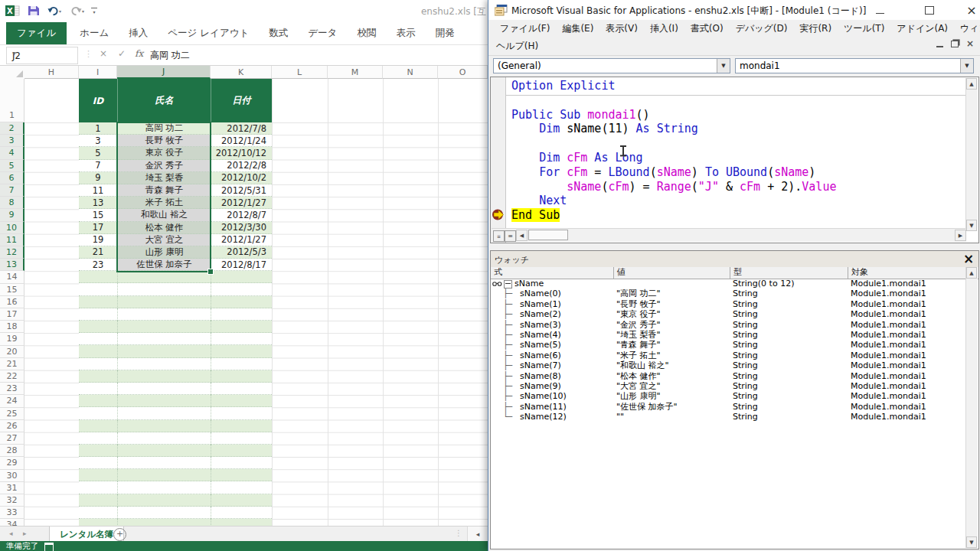  I want to click on row-header: 18, so click(12, 327).